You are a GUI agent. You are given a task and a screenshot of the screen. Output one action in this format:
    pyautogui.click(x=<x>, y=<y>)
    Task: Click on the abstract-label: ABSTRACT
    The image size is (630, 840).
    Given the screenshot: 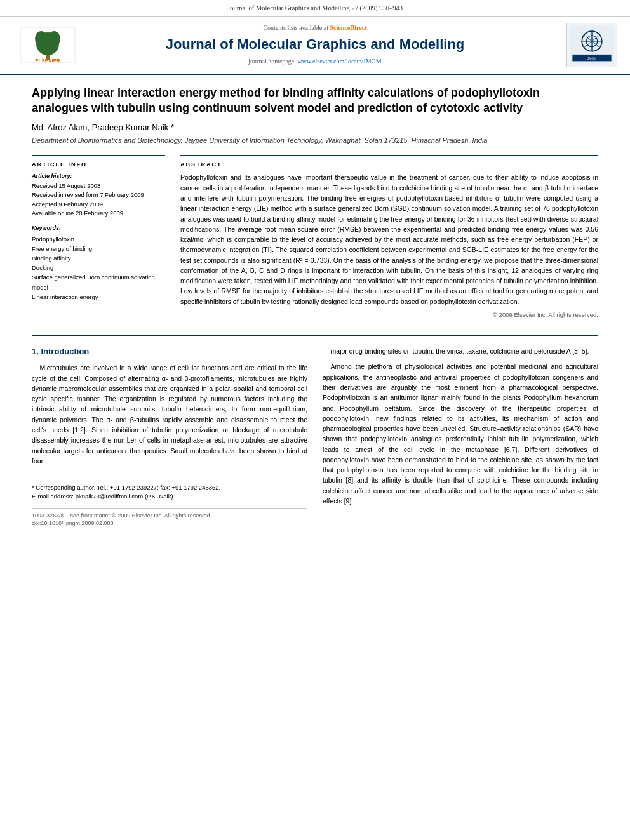 What is the action you would take?
    pyautogui.click(x=389, y=165)
    